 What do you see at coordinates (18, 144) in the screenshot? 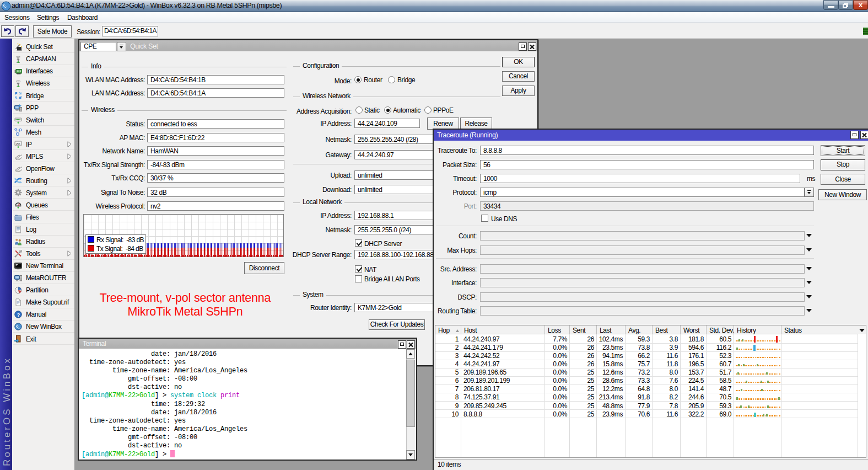
I see `svg-text: 255` at bounding box center [18, 144].